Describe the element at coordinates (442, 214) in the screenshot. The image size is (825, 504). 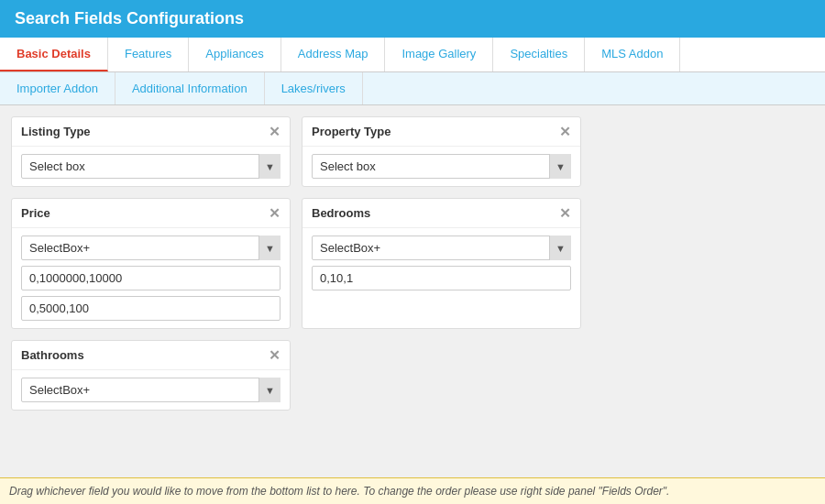
I see `field-card-header-bedrooms: Bedrooms✕` at that location.